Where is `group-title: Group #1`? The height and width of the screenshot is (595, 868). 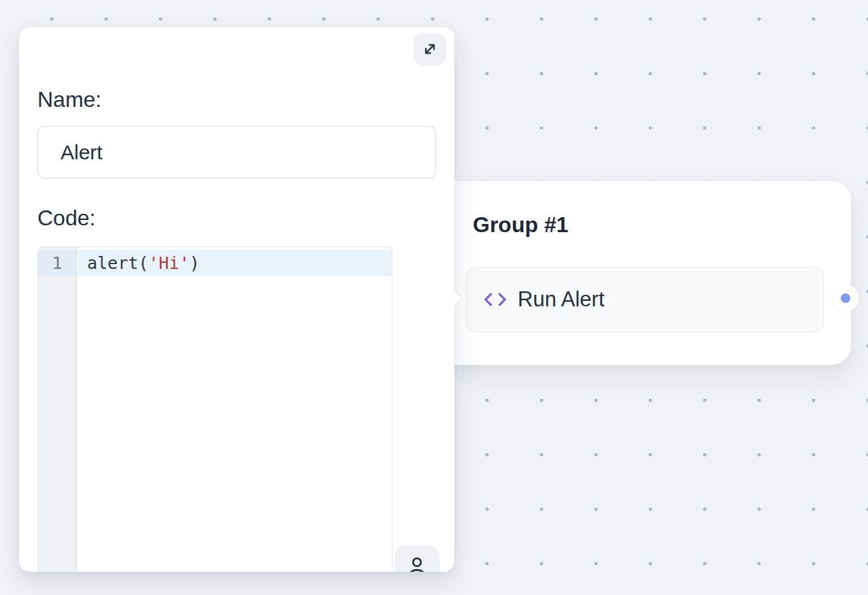
group-title: Group #1 is located at coordinates (520, 225).